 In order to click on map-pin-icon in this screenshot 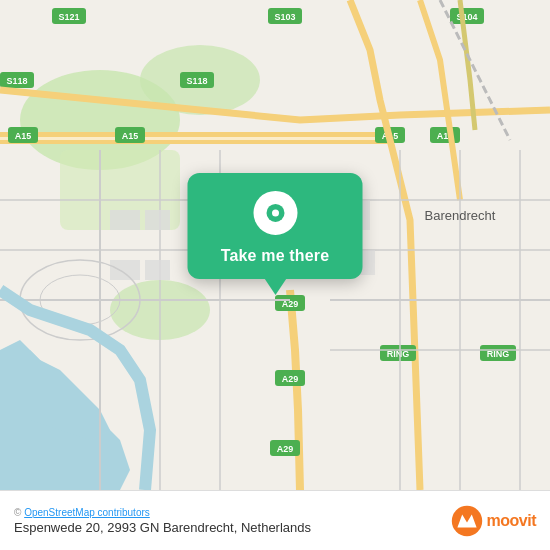, I will do `click(275, 213)`.